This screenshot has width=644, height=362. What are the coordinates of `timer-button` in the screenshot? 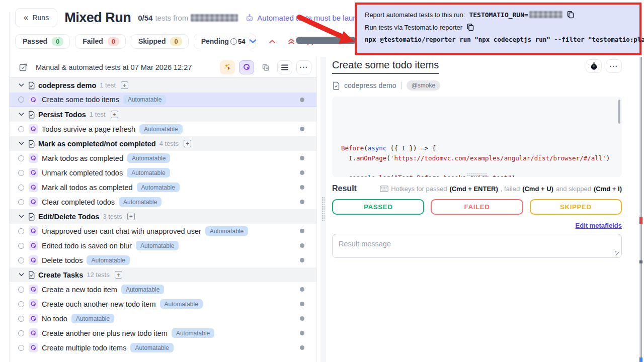 It's located at (594, 66).